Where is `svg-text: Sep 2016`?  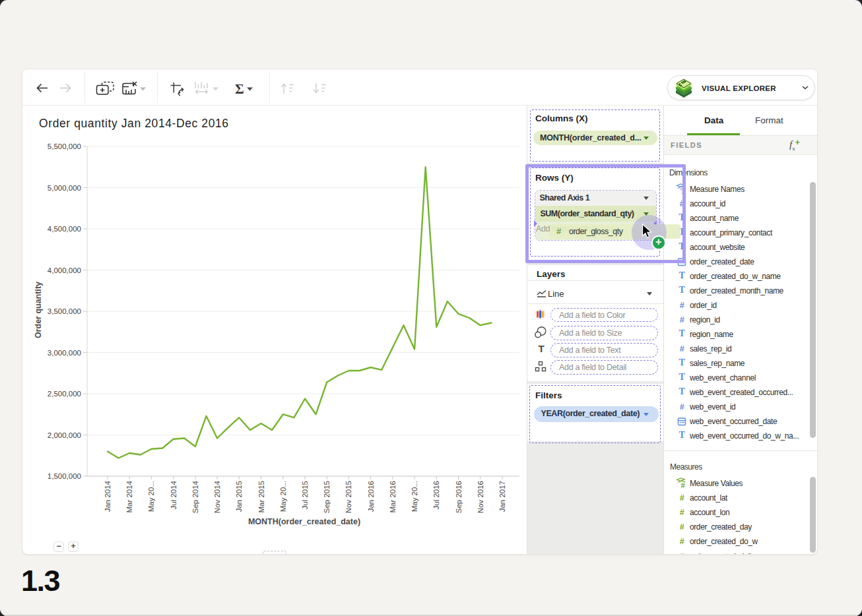 svg-text: Sep 2016 is located at coordinates (459, 497).